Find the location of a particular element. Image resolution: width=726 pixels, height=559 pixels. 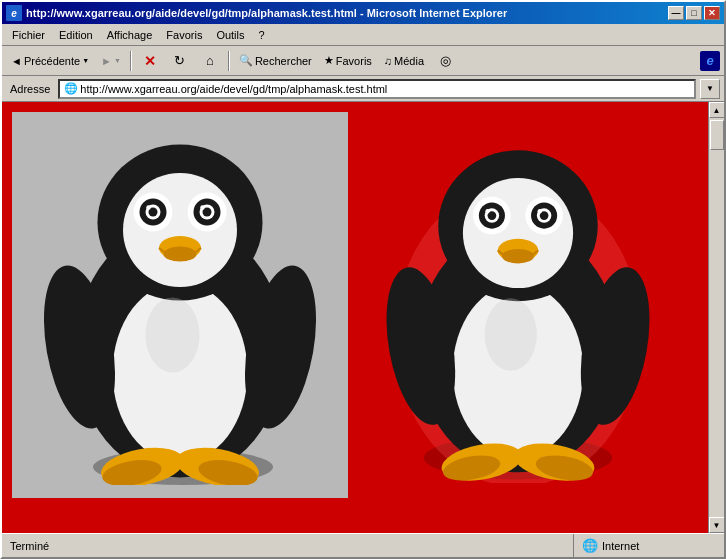

close-button: ✕ is located at coordinates (712, 13).